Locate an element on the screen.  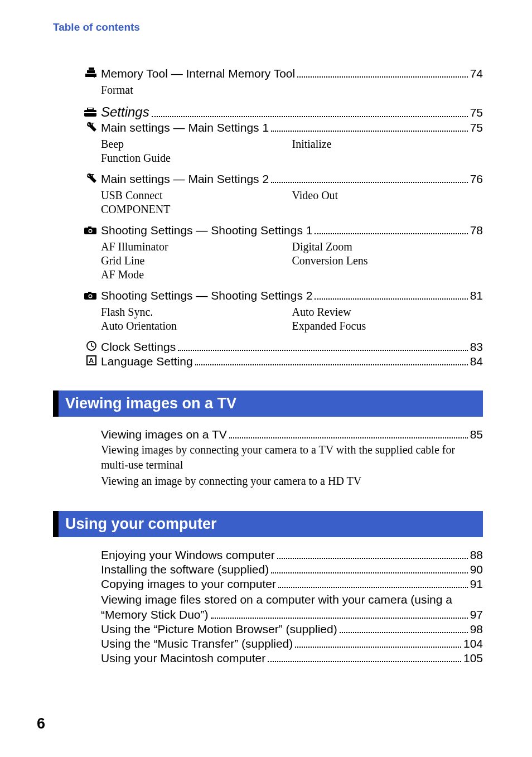
toc-title: Main settings — Main Settings 1 is located at coordinates (185, 128).